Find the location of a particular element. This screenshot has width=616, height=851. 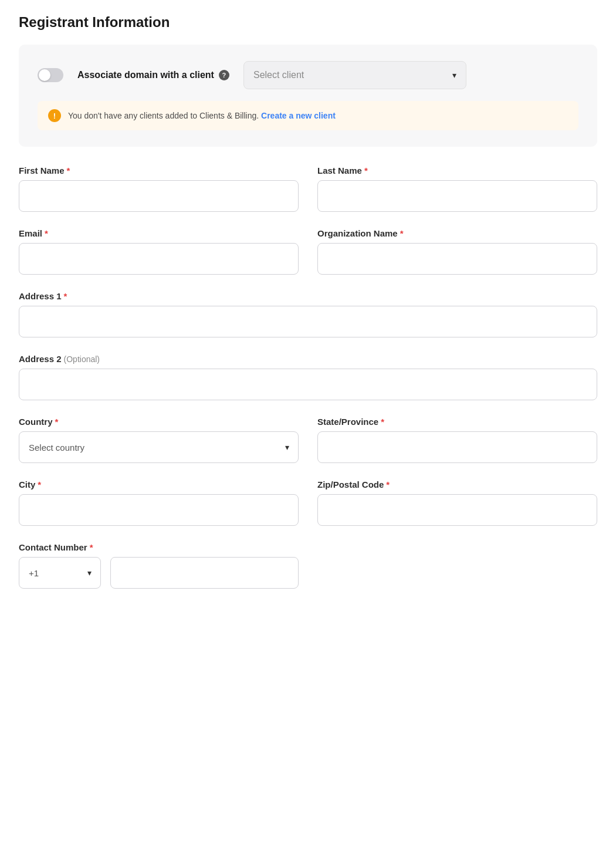

contact-input-row: +1 ▾ is located at coordinates (158, 573).